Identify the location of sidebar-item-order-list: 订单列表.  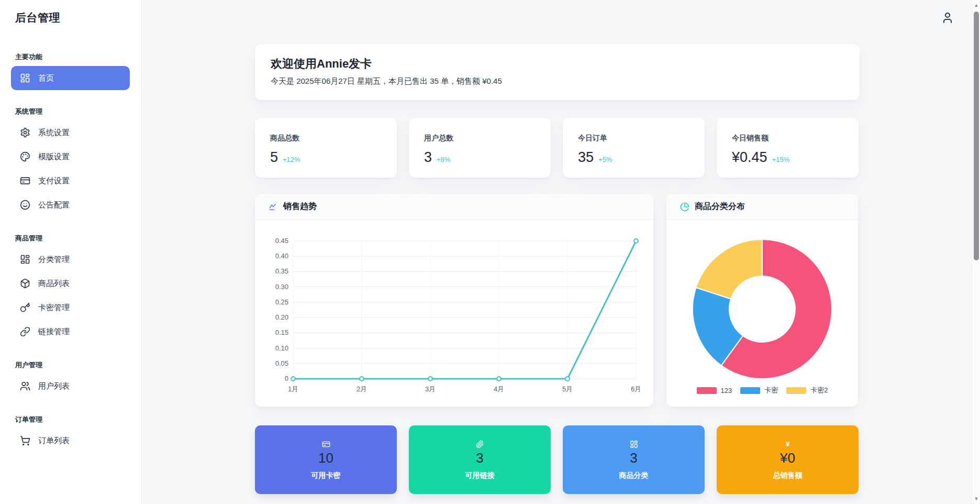
(70, 441).